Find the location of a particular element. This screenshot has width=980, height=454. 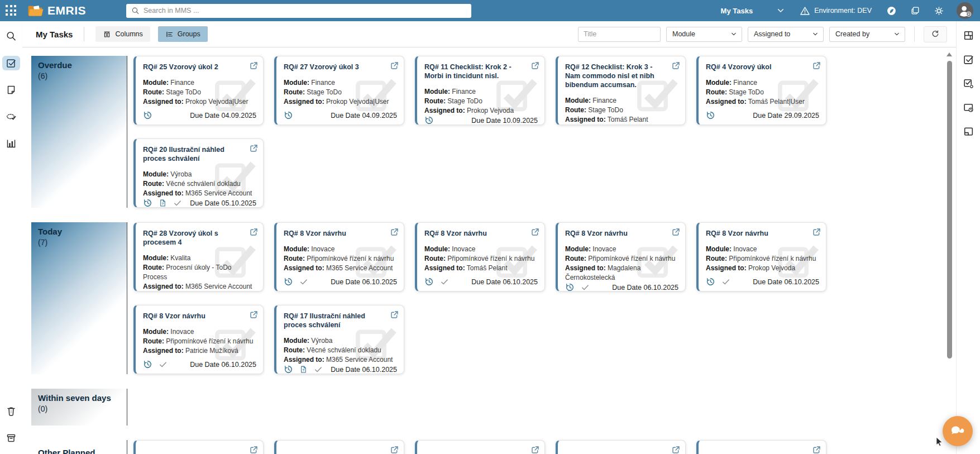

task-sync-icon is located at coordinates (968, 84).